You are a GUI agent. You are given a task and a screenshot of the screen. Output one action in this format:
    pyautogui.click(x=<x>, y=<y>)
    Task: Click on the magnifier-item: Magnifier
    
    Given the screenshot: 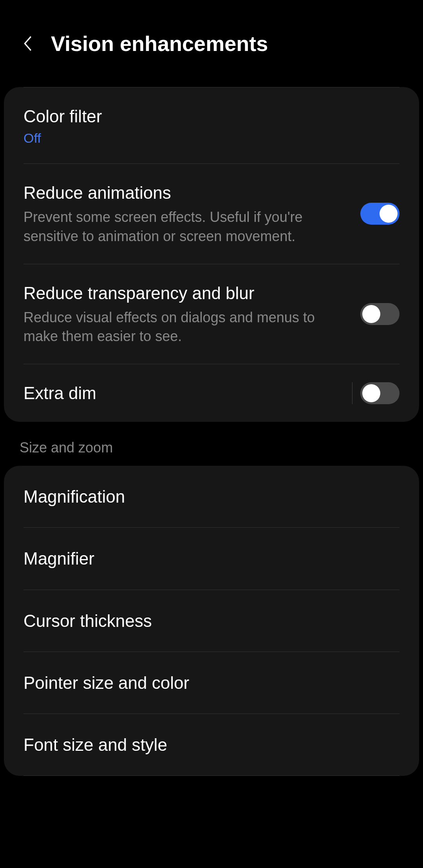 What is the action you would take?
    pyautogui.click(x=212, y=558)
    